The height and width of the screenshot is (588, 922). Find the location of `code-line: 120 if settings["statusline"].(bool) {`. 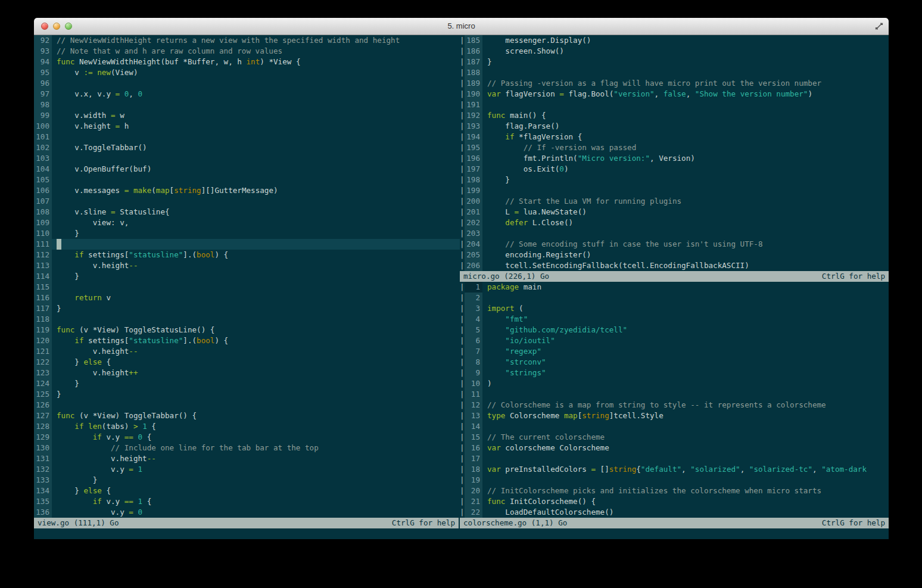

code-line: 120 if settings["statusline"].(bool) { is located at coordinates (247, 341).